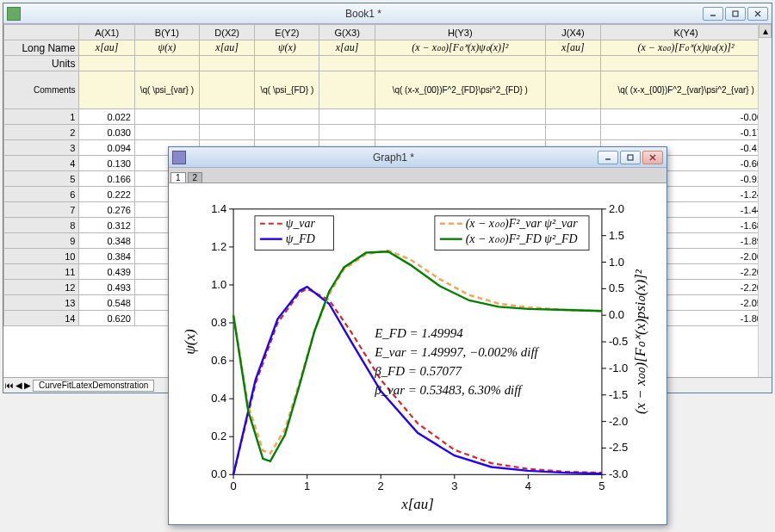  What do you see at coordinates (41, 241) in the screenshot?
I see `row-number: 9` at bounding box center [41, 241].